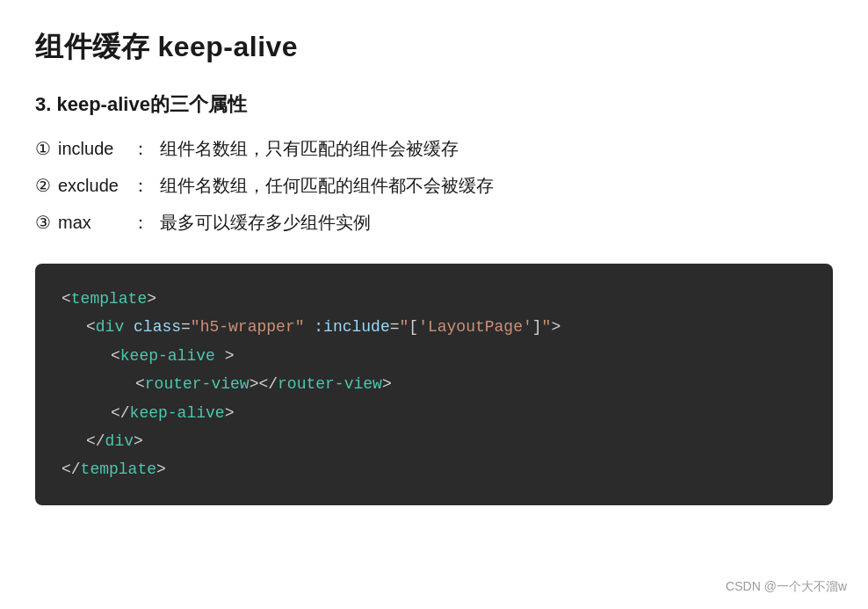 Image resolution: width=868 pixels, height=609 pixels. Describe the element at coordinates (434, 469) in the screenshot. I see `code-line-7: </template>` at that location.